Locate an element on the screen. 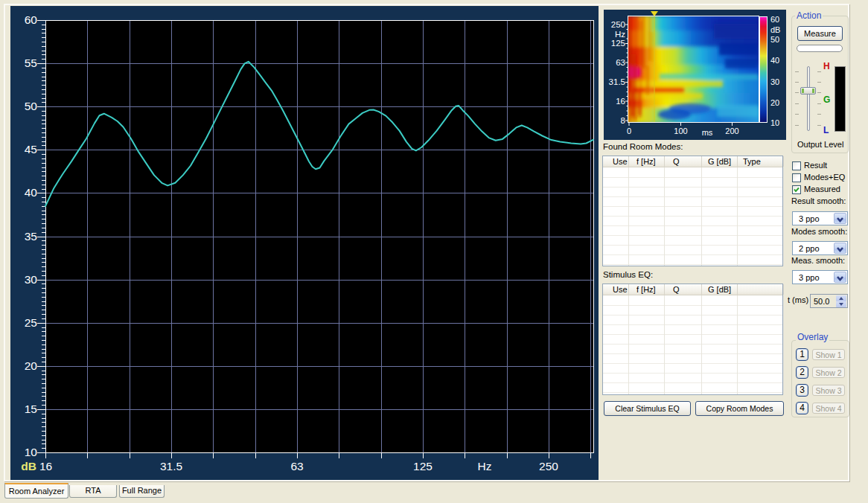 This screenshot has height=503, width=868. svg-text: 100 is located at coordinates (680, 131).